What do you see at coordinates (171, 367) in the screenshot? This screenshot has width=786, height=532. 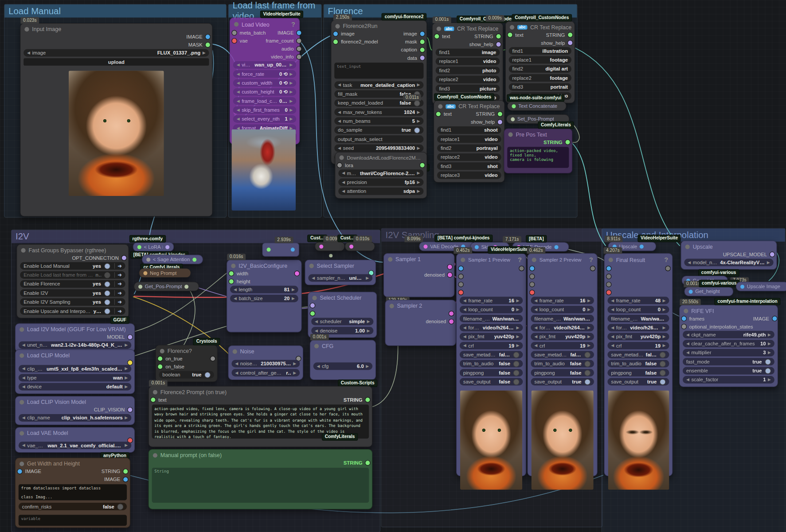 I see `port-on-false: on_false` at bounding box center [171, 367].